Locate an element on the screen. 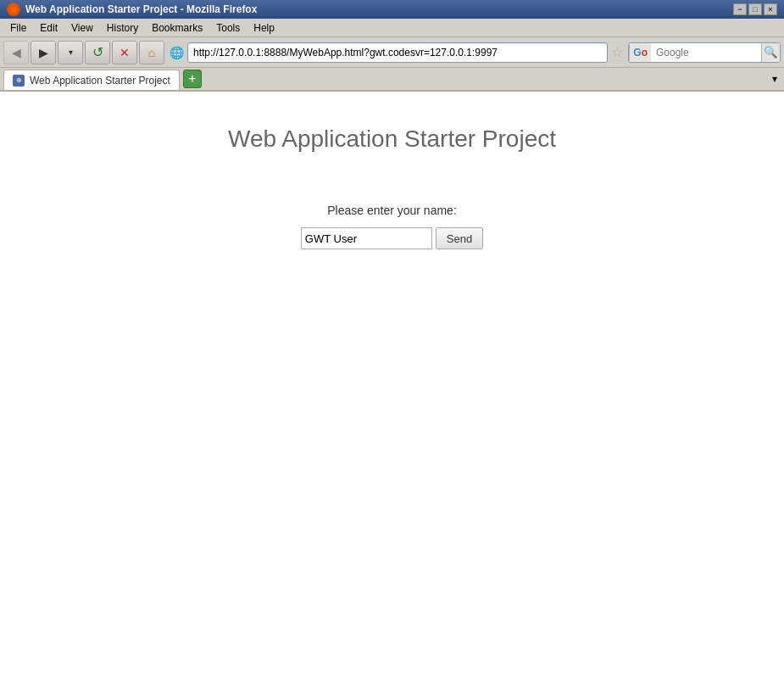 The height and width of the screenshot is (676, 784). toolbar: ◀ ▶ ▾ ↺ ✕ ⌂ 🌐 ☆ G o 🔍 is located at coordinates (392, 53).